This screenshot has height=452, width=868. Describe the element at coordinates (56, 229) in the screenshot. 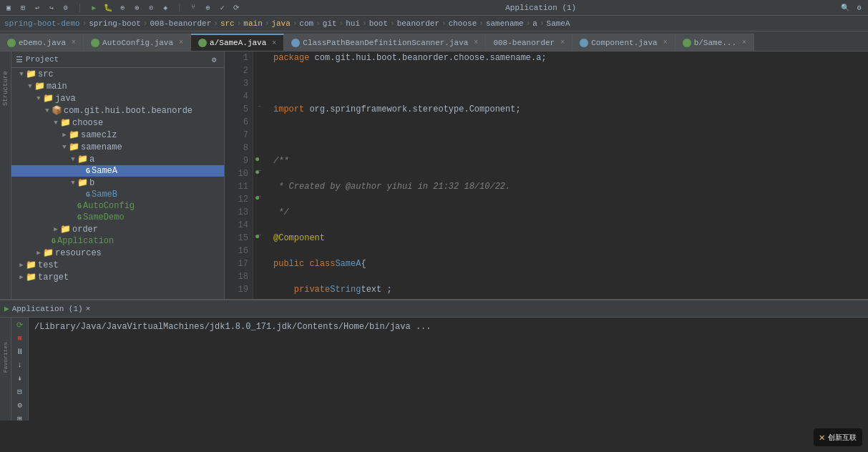

I see `tree-arrow-order: ▶` at that location.